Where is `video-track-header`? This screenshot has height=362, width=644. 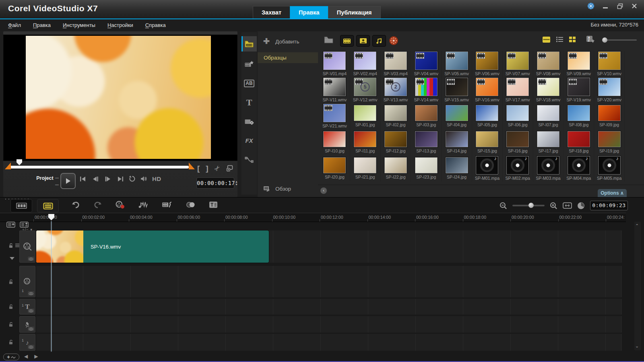 video-track-header is located at coordinates (27, 247).